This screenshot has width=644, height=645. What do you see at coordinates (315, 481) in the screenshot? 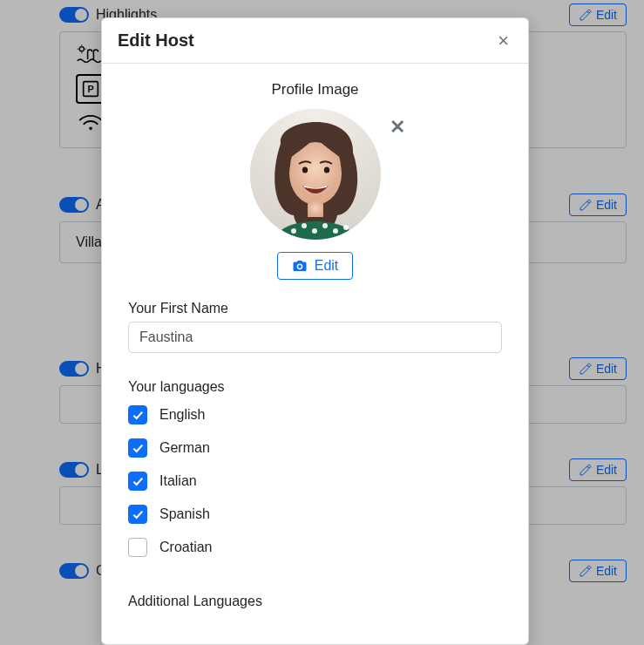
I see `languages-list: English German Italian Spanish` at bounding box center [315, 481].